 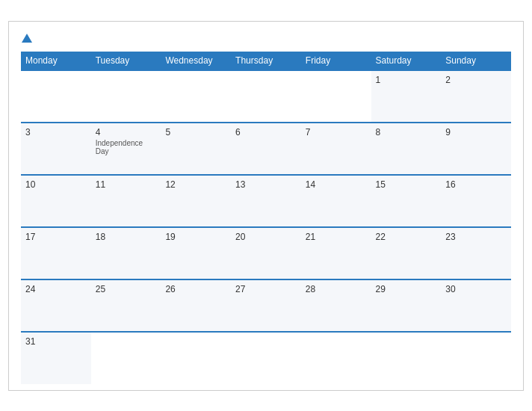 I want to click on calendar-day-cell: 8, so click(x=406, y=149).